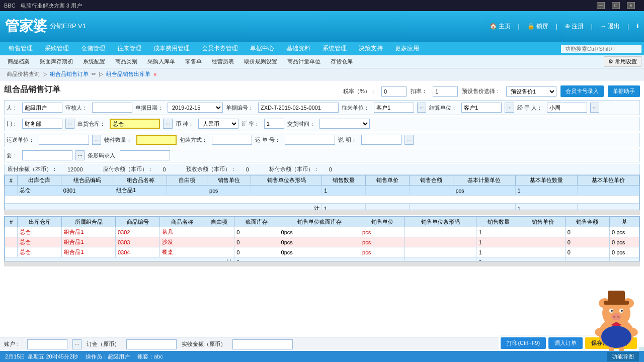 The image size is (644, 362). I want to click on sub-item-3: 系统配置, so click(94, 61).